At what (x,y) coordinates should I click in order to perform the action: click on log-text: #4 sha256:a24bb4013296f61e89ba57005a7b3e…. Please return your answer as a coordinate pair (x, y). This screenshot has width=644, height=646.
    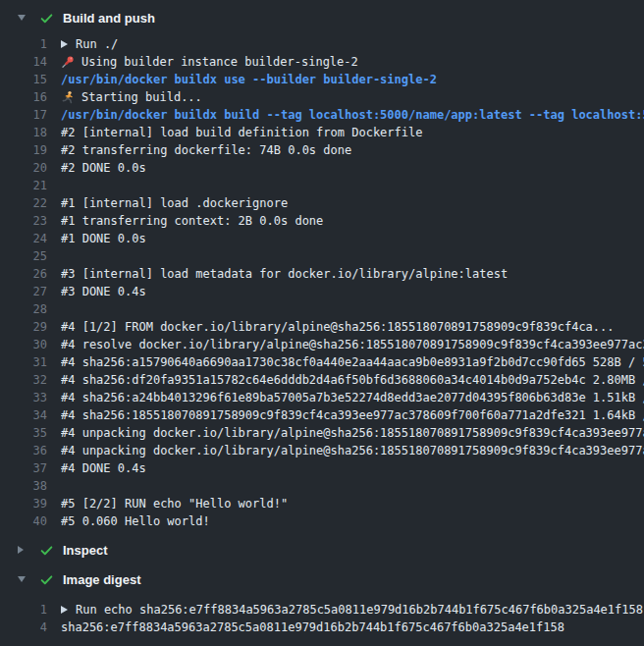
    Looking at the image, I should click on (352, 398).